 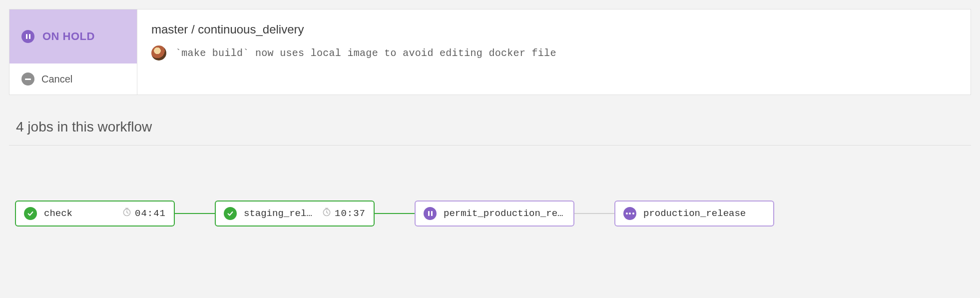 What do you see at coordinates (95, 214) in the screenshot?
I see `job-card-check: check 04:41` at bounding box center [95, 214].